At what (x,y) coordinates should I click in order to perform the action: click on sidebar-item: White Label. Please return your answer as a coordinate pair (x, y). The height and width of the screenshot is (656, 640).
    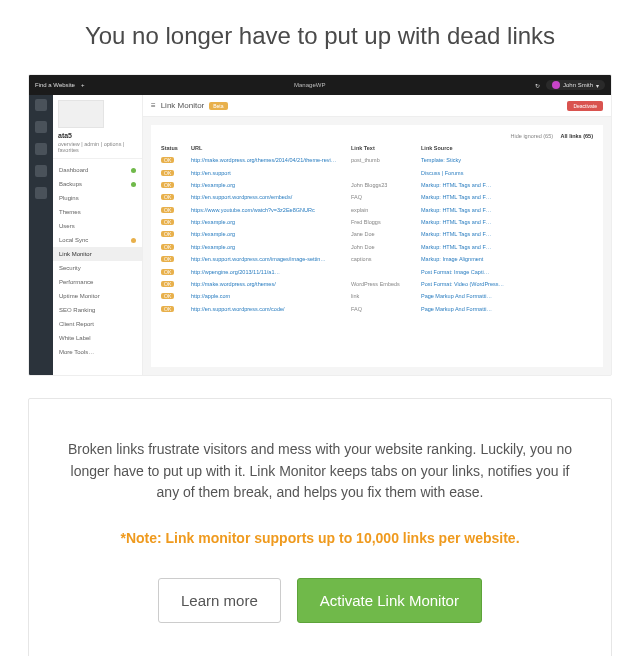
    Looking at the image, I should click on (98, 338).